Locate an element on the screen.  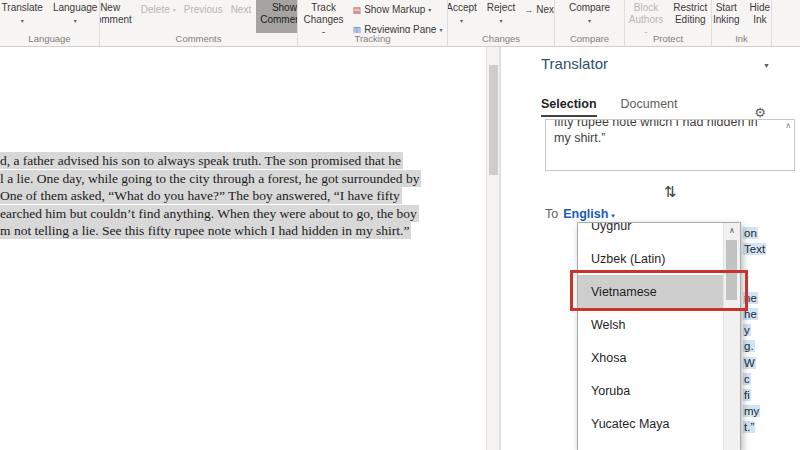
scrollbar-thumb is located at coordinates (494, 120).